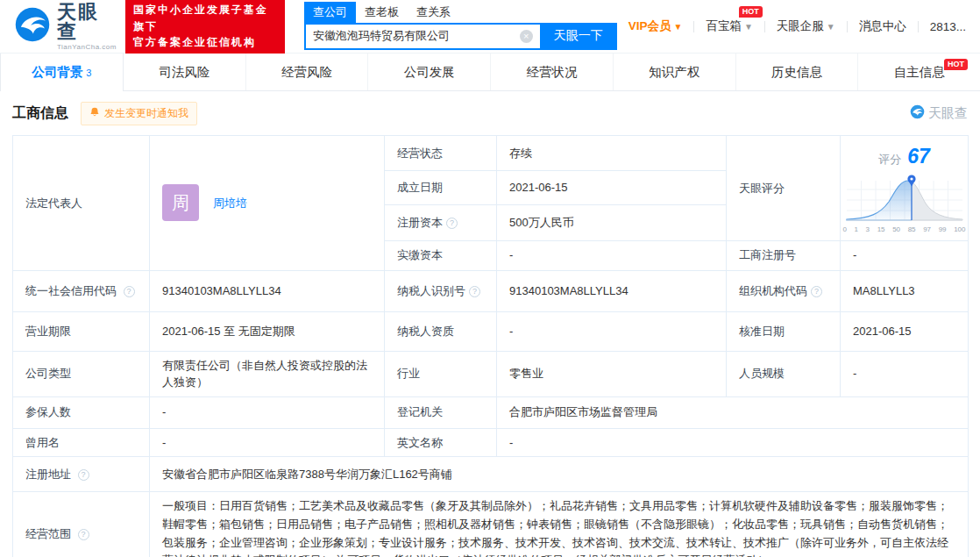  Describe the element at coordinates (800, 26) in the screenshot. I see `menu-enterprise-service-label: 天眼企服` at that location.